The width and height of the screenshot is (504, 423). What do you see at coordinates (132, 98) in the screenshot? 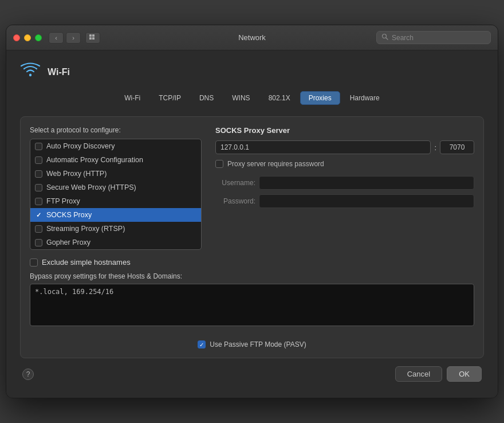
I see `tab-wifi: Wi-Fi` at bounding box center [132, 98].